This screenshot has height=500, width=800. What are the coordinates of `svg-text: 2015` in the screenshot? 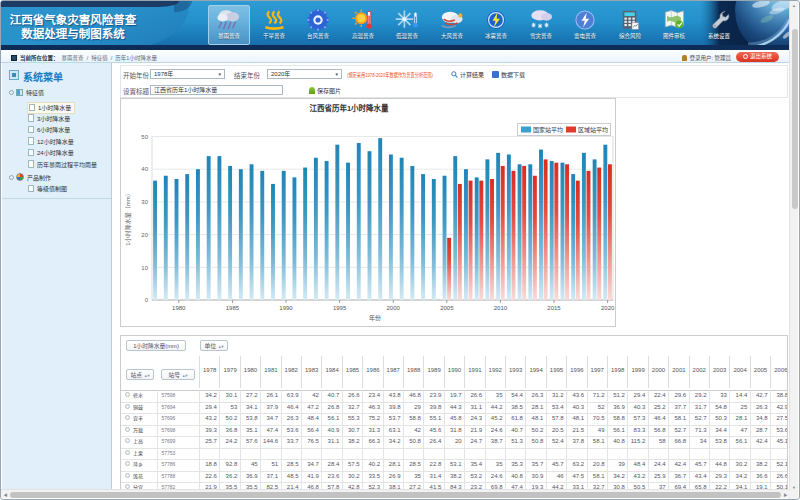 It's located at (554, 308).